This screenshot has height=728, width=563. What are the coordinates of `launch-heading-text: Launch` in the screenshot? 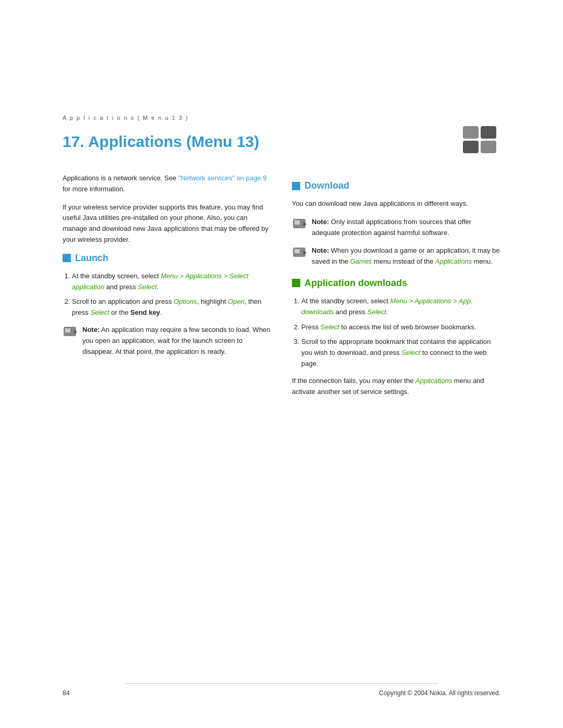 It's located at (92, 258).